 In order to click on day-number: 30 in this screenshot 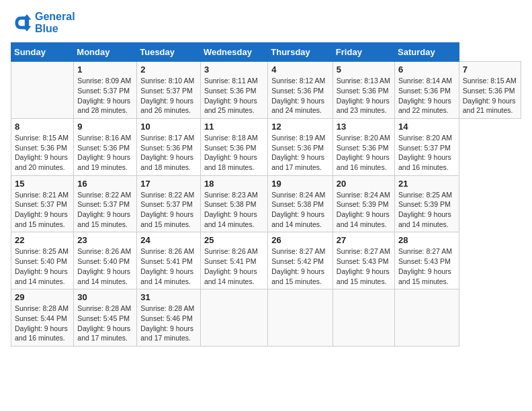, I will do `click(105, 297)`.